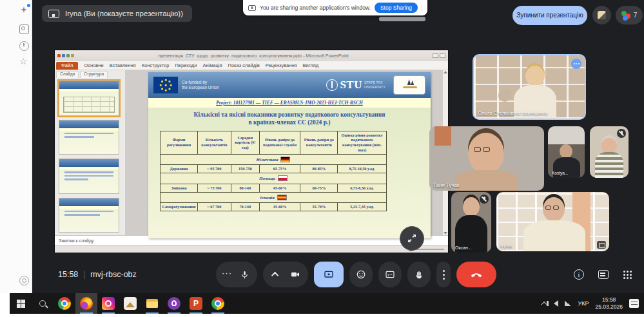  I want to click on meeting-details-icon: i, so click(579, 274).